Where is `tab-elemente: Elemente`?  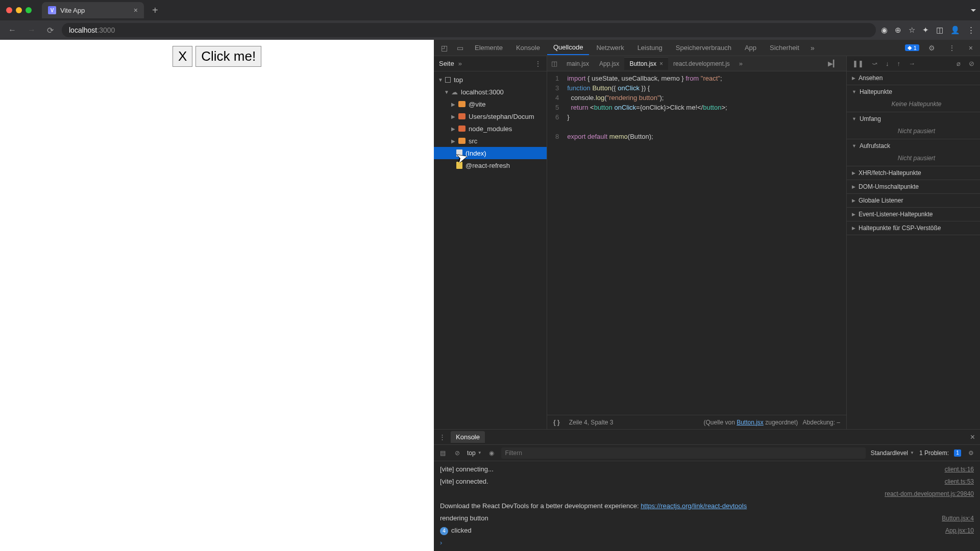
tab-elemente: Elemente is located at coordinates (489, 48).